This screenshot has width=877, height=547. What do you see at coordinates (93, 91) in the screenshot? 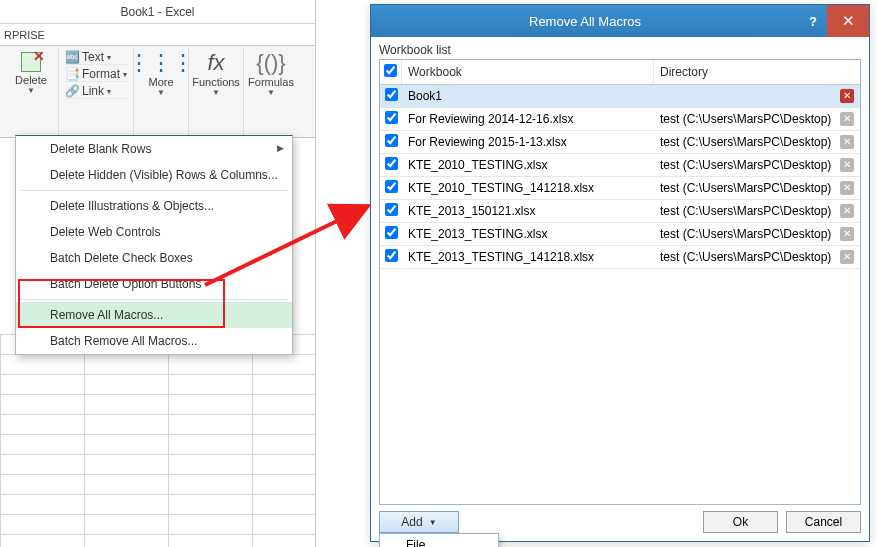
I see `link-label: Link` at bounding box center [93, 91].